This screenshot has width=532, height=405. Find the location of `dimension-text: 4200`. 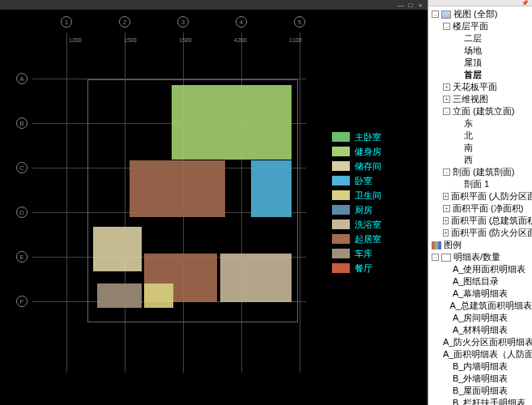

dimension-text: 4200 is located at coordinates (240, 40).